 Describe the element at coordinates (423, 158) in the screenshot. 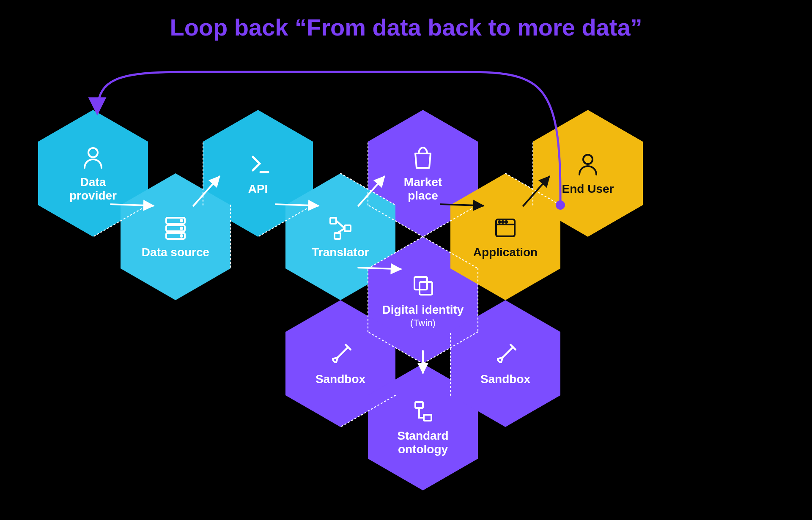

I see `bag-icon` at that location.